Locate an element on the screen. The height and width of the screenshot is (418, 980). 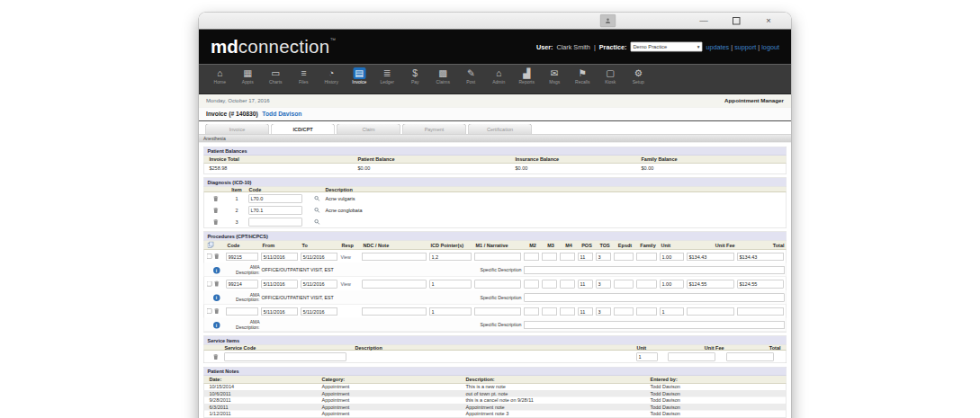
tab-invoice: Invoice is located at coordinates (238, 129).